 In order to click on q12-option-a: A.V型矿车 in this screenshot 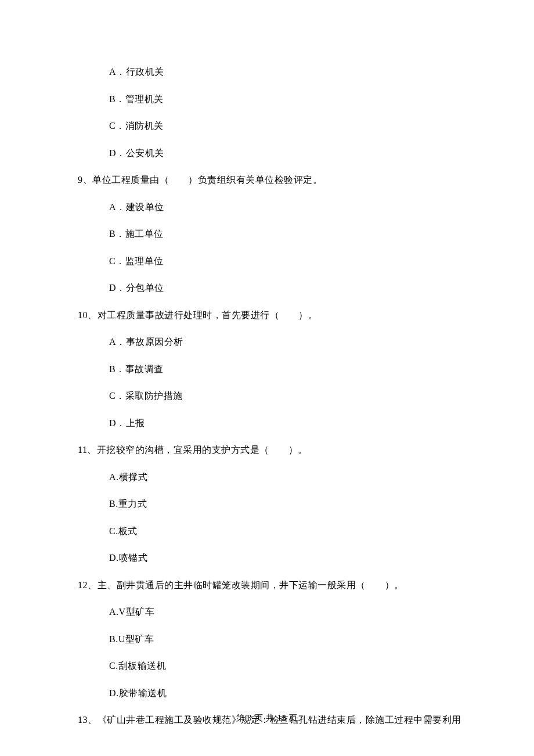, I will do `click(267, 612)`.